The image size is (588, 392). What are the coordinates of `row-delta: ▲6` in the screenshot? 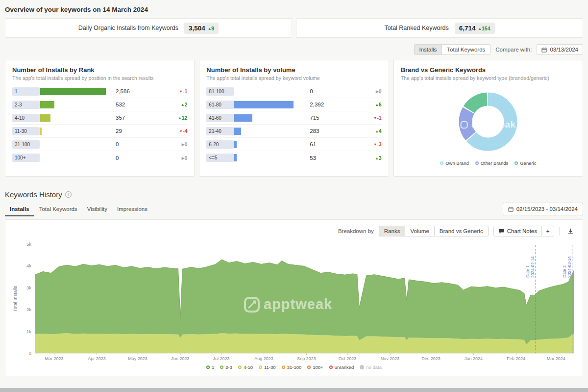 It's located at (371, 105).